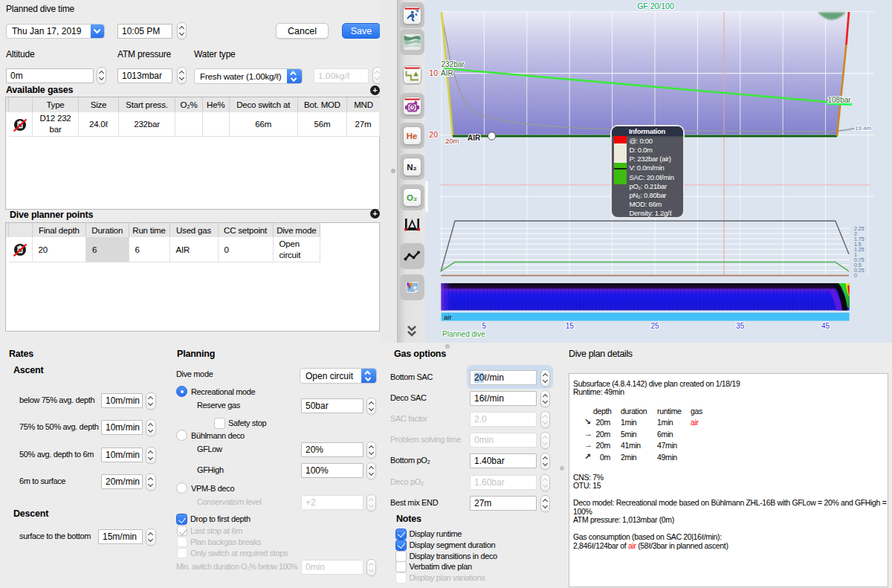 Image resolution: width=892 pixels, height=588 pixels. I want to click on information-tooltip: Information @: 0:00D: 0.0mP: 232bar (air…, so click(647, 172).